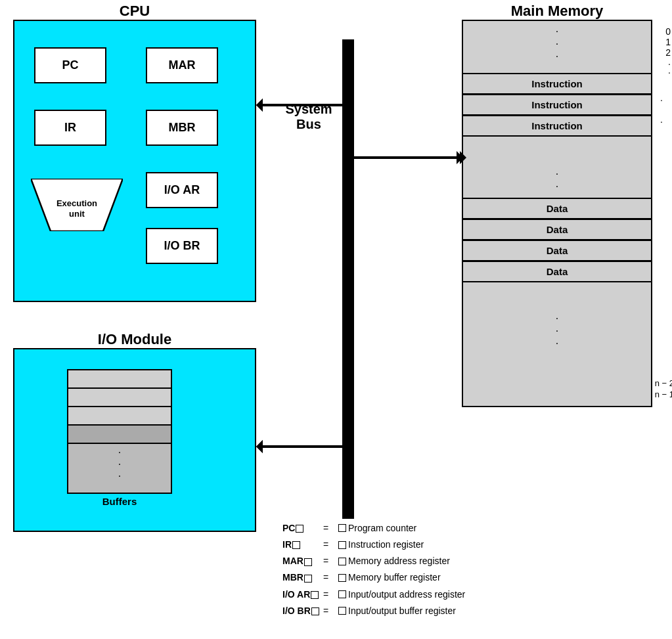 This screenshot has height=639, width=672. What do you see at coordinates (374, 528) in the screenshot?
I see `legend-row-pc: PC = Program counter` at bounding box center [374, 528].